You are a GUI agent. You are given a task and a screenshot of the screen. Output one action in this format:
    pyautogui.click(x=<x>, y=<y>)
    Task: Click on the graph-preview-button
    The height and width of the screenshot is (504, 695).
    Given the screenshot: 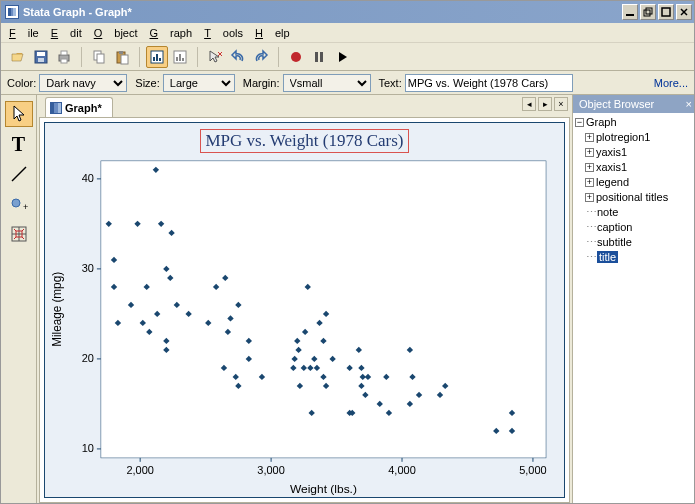 What is the action you would take?
    pyautogui.click(x=180, y=57)
    